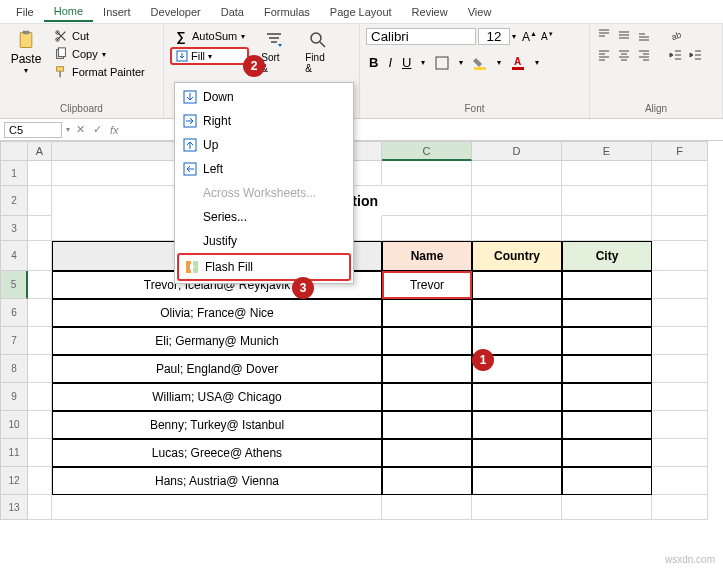  I want to click on cell-c6, so click(427, 313).